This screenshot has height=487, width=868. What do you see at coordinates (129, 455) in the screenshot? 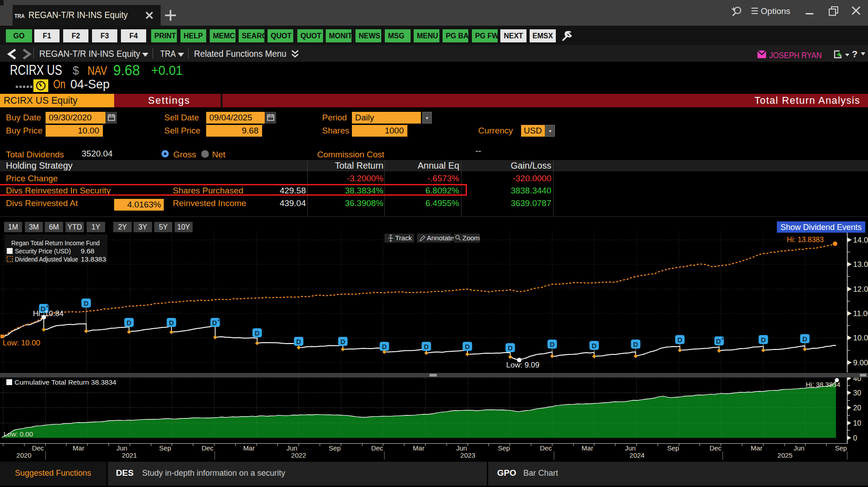
I see `svg-text: 2021` at bounding box center [129, 455].